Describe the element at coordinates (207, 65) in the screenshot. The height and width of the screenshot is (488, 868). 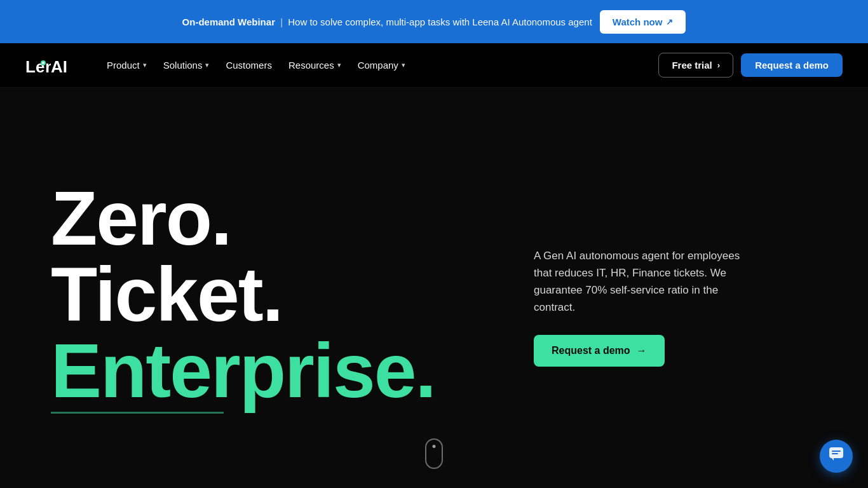
I see `solutions-chevron-icon: ▾` at that location.